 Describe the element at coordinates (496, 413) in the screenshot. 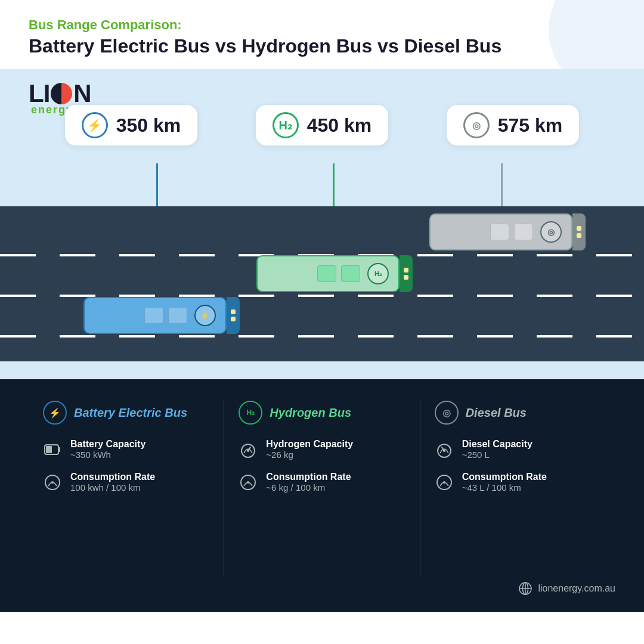

I see `card-diesel-title: Diesel Bus` at that location.